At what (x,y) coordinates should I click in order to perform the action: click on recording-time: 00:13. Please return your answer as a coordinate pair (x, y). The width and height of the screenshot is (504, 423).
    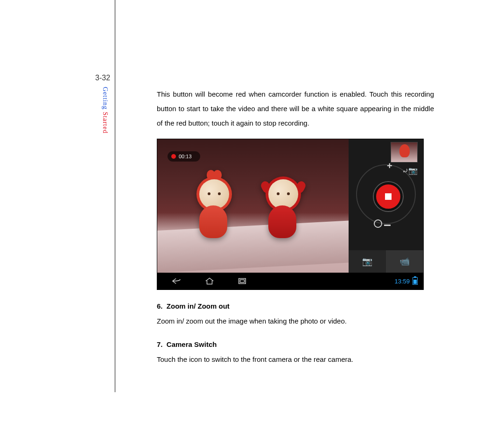
    Looking at the image, I should click on (185, 156).